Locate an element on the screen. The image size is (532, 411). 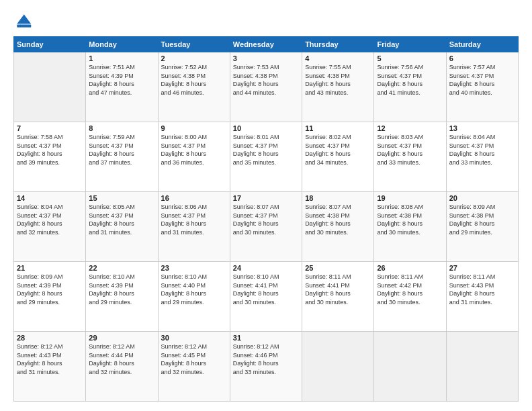
day-info: Sunrise: 8:12 AMSunset: 4:43 PMDaylight:… is located at coordinates (50, 359).